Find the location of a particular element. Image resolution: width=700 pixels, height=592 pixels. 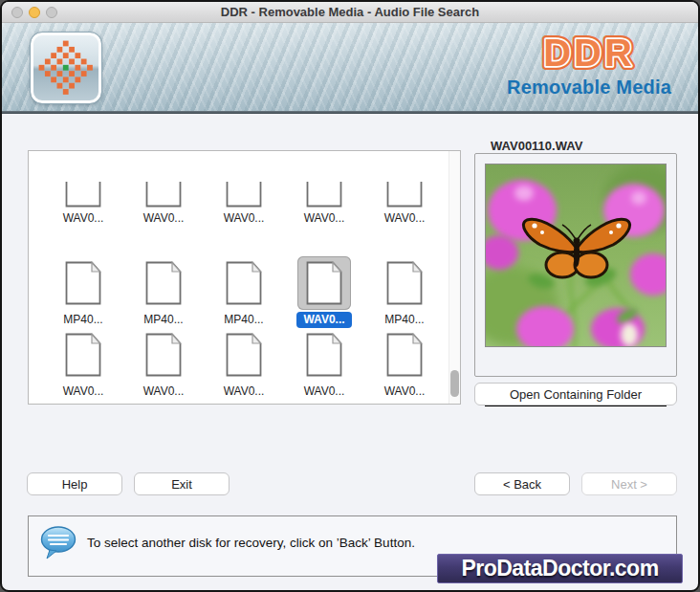

exit-button: Exit is located at coordinates (182, 484).